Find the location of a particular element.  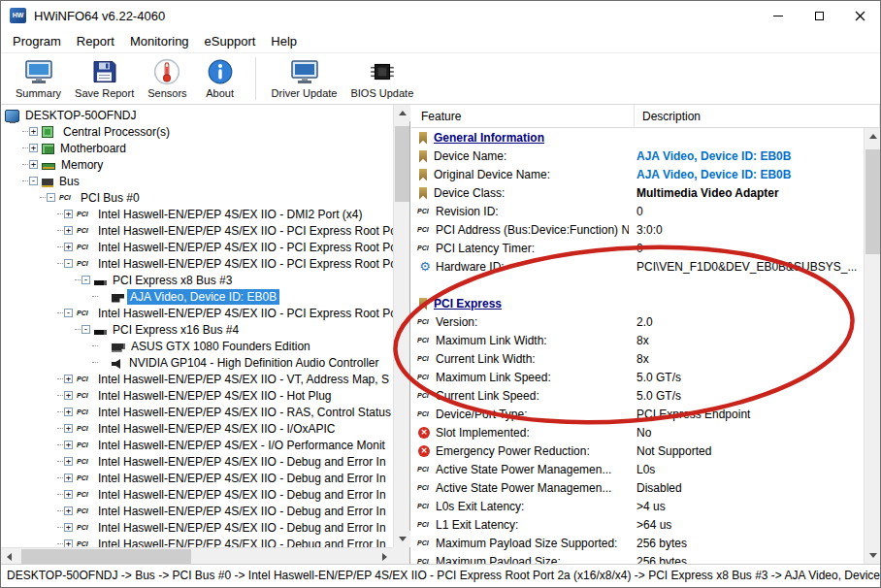

tree-item: DESKTOP-50OFNDJ is located at coordinates (197, 114).